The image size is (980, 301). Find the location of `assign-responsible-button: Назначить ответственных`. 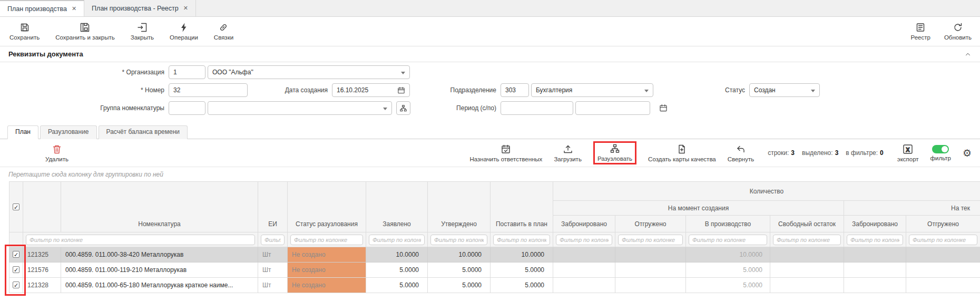

assign-responsible-button: Назначить ответственных is located at coordinates (506, 153).